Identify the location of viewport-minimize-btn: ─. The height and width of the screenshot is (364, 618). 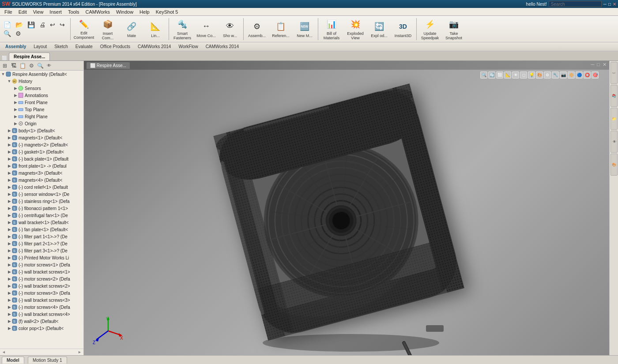
(593, 64).